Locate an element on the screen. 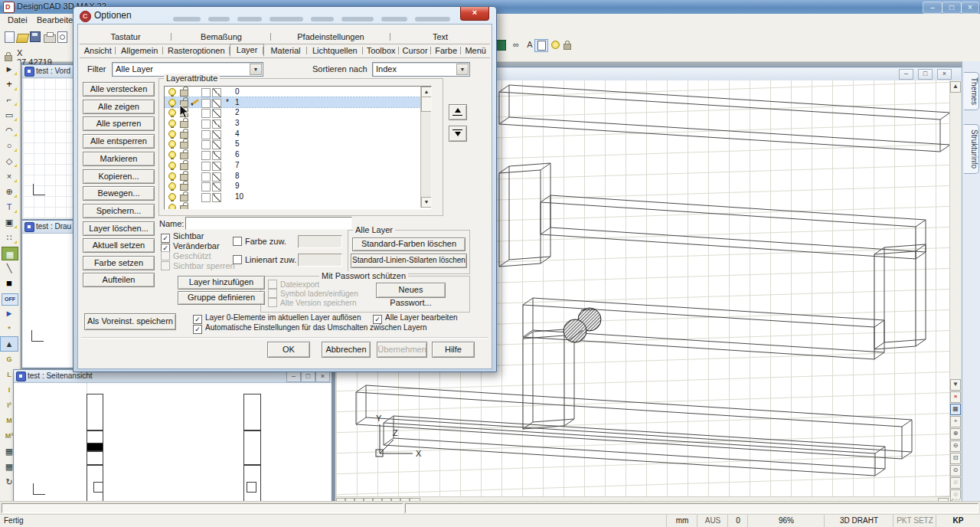  alle-verstecken-button: Alle verstecken is located at coordinates (119, 89).